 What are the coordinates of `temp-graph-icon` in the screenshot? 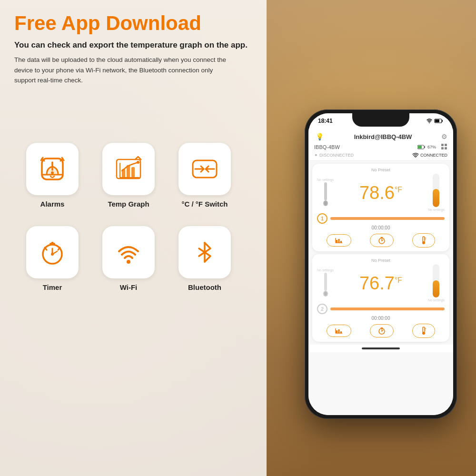 It's located at (129, 169).